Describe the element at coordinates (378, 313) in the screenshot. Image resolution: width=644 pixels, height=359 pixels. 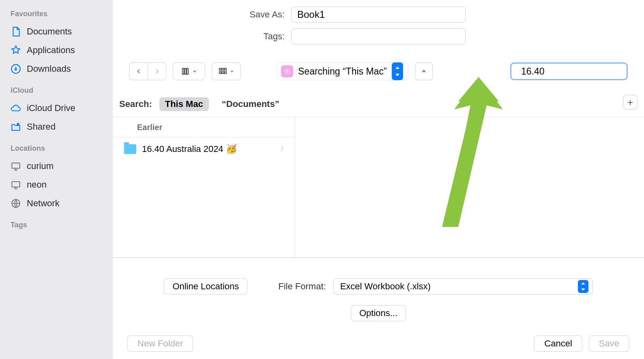
I see `options-button: Options...` at that location.